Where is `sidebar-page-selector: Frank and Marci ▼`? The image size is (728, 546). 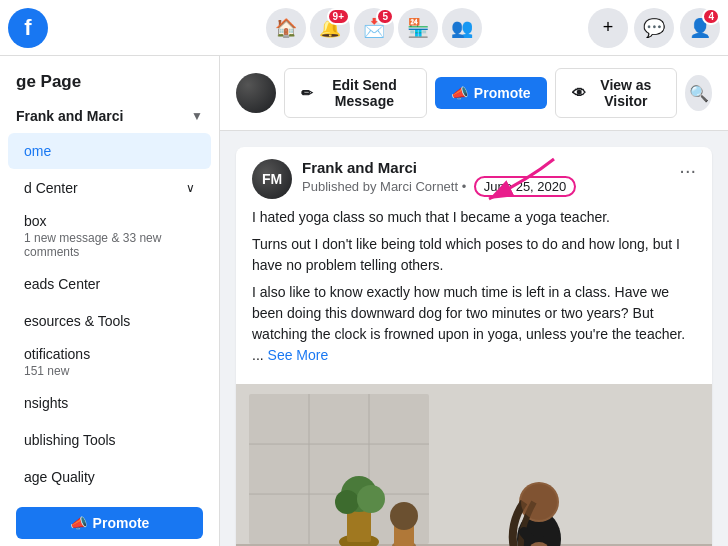 sidebar-page-selector: Frank and Marci ▼ is located at coordinates (110, 116).